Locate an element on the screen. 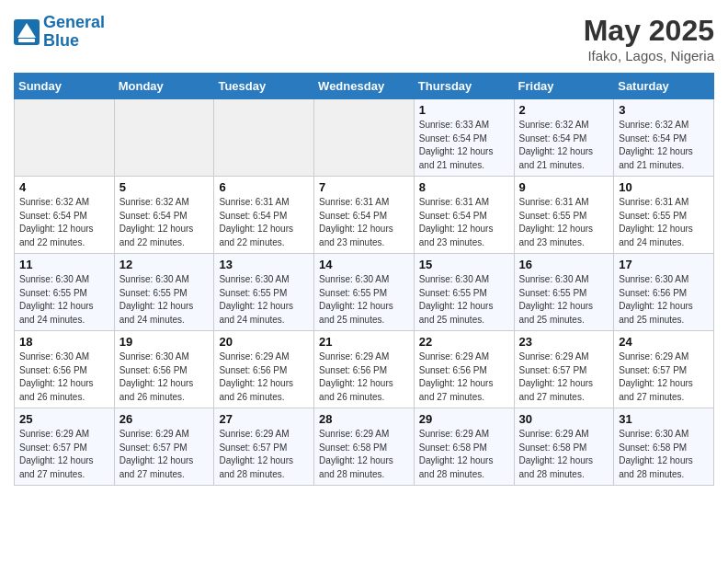  calendar-cell: 8Sunrise: 6:31 AM Sunset: 6:54 PM Daylig… is located at coordinates (463, 215).